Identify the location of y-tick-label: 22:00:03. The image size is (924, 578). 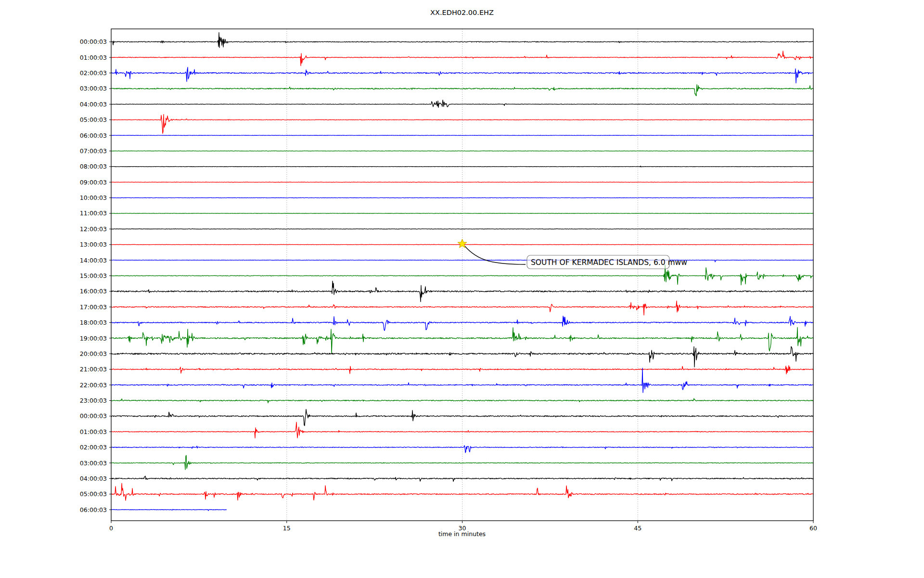
(93, 385).